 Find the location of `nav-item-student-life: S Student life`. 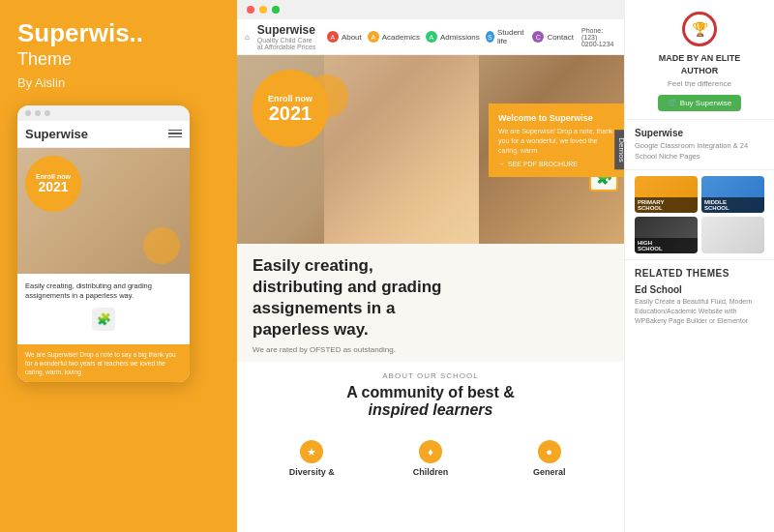

nav-item-student-life: S Student life is located at coordinates (507, 37).